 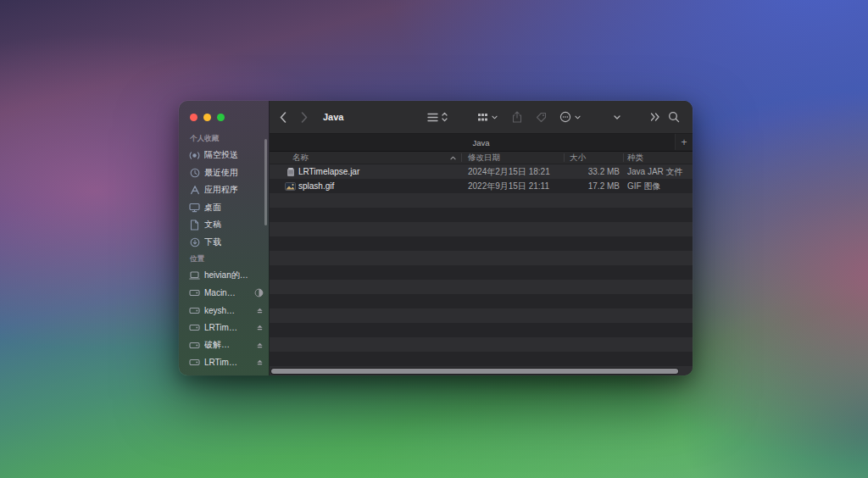 What do you see at coordinates (300, 158) in the screenshot?
I see `column-header-name: 名称` at bounding box center [300, 158].